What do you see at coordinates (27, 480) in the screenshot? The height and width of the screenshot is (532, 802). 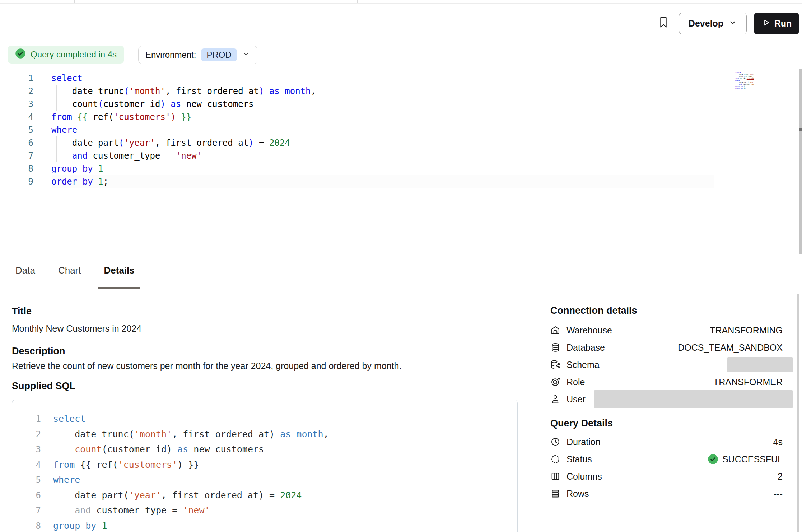 I see `line-number: 5` at bounding box center [27, 480].